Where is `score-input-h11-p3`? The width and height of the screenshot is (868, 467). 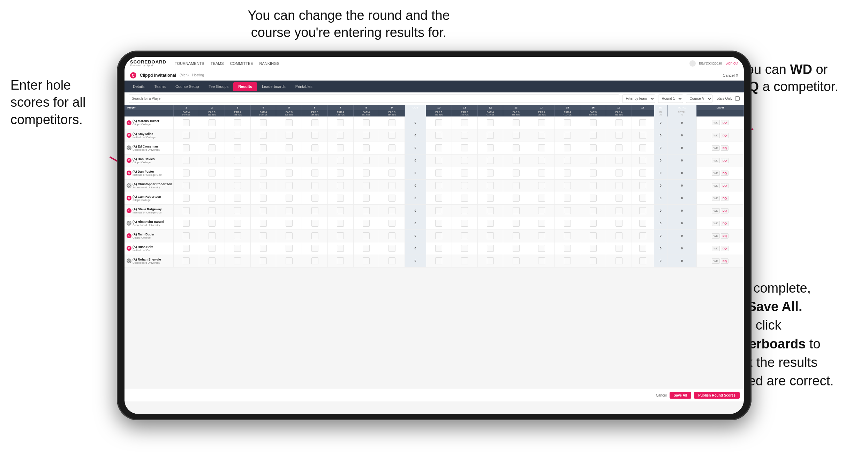 score-input-h11-p3 is located at coordinates (465, 160).